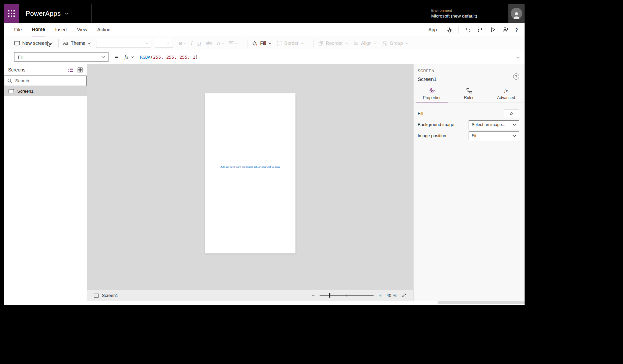 This screenshot has height=364, width=623. Describe the element at coordinates (209, 43) in the screenshot. I see `strikethrough-button: abc` at that location.